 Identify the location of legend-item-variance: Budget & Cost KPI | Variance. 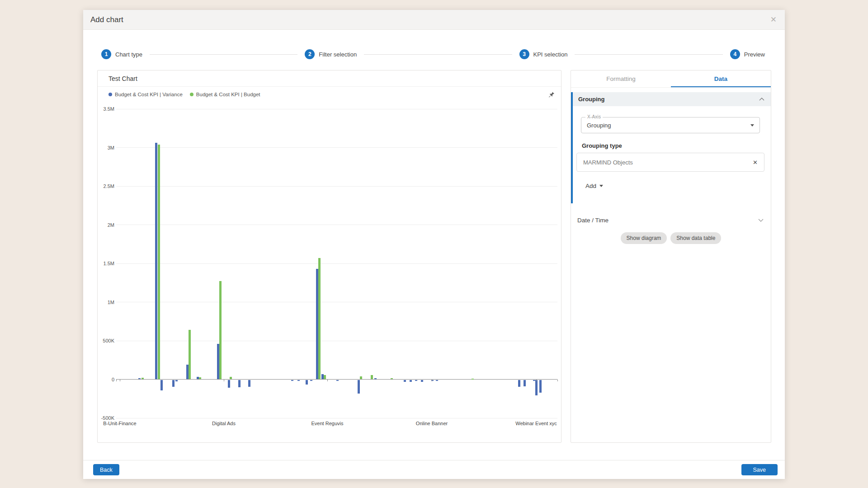
(146, 94).